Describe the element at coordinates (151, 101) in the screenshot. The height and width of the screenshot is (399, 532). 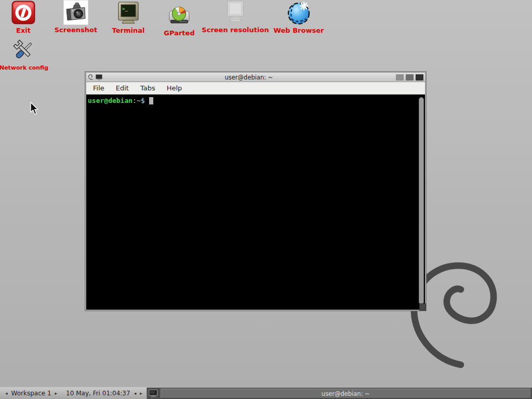
I see `terminal-cursor` at that location.